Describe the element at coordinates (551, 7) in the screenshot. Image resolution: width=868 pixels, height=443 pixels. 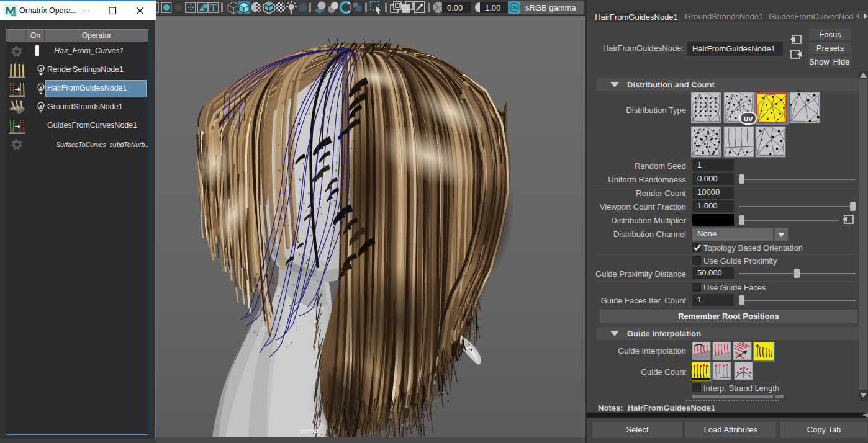
I see `svg-text: sRGB gamma` at that location.